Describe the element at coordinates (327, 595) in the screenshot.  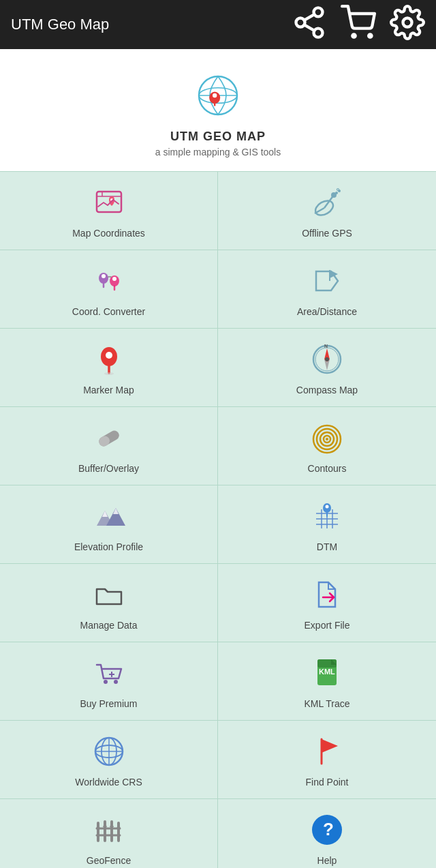
I see `export-file-icon` at that location.